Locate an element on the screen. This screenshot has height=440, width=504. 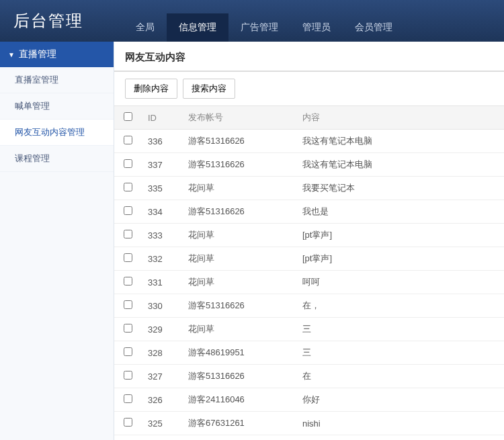
table-row: 326游客24116046你好 is located at coordinates (309, 400).